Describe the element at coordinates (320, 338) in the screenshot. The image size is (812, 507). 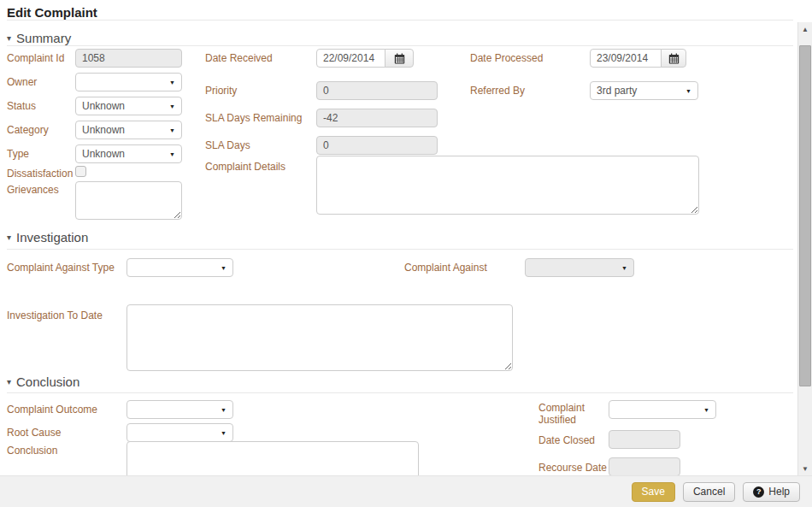
I see `investigation-to-date-textarea` at that location.